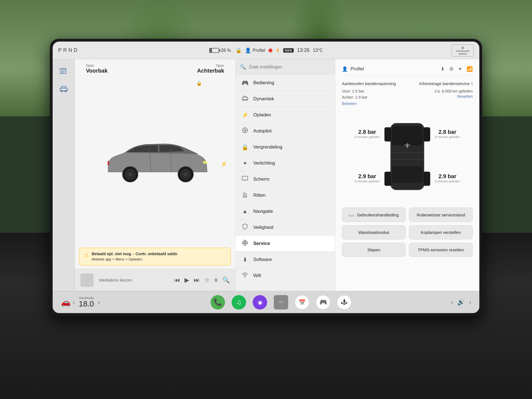  What do you see at coordinates (281, 302) in the screenshot?
I see `more-button: ···` at bounding box center [281, 302].